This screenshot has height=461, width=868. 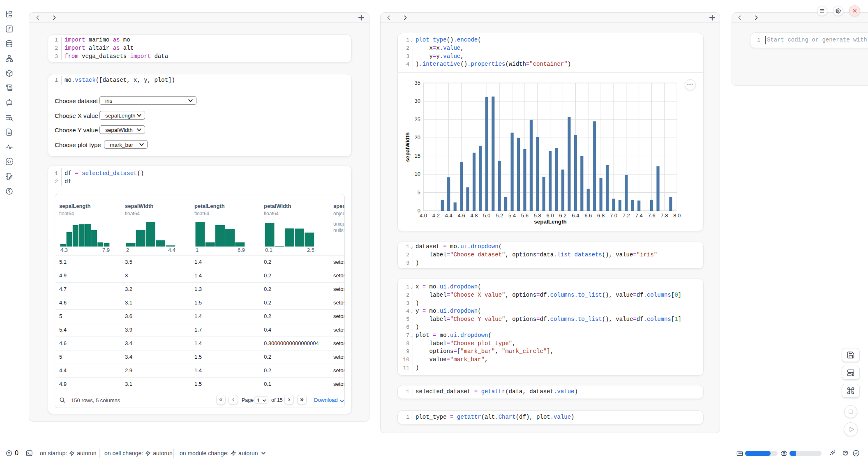 I want to click on svg-text: 6.8, so click(x=601, y=215).